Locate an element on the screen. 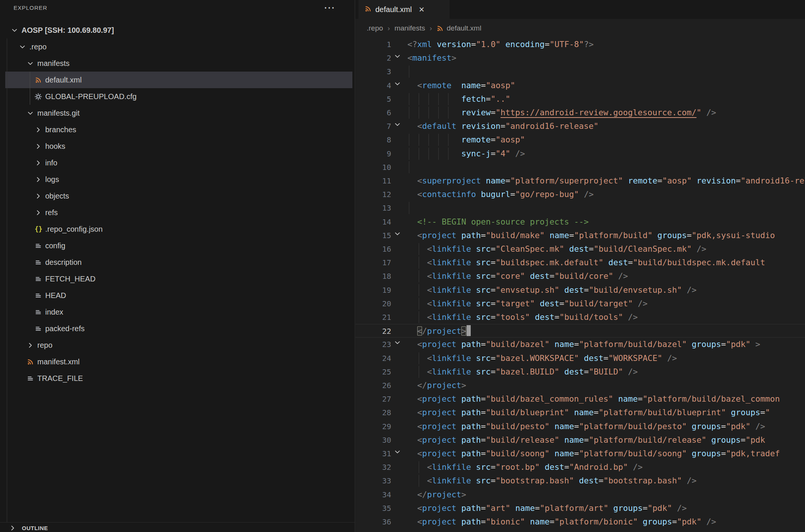  code-line-16: 16 <linkfile src="CleanSpec.mk" dest="bu… is located at coordinates (580, 249).